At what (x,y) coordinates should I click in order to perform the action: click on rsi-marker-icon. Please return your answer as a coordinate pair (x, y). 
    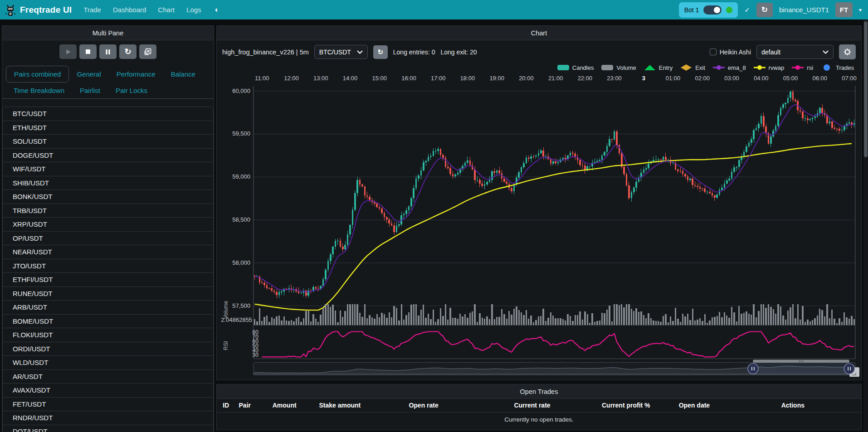
    Looking at the image, I should click on (798, 68).